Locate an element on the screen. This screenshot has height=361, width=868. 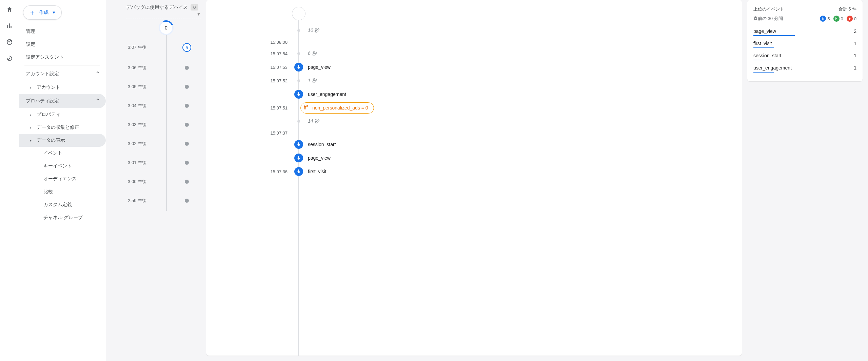
top-event-item: user_engagement1 is located at coordinates (805, 67).